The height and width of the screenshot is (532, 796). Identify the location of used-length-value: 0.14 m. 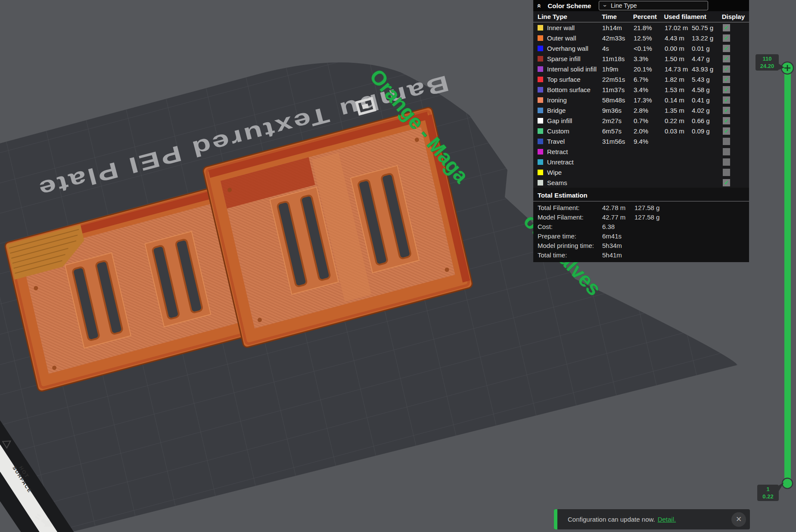
(678, 100).